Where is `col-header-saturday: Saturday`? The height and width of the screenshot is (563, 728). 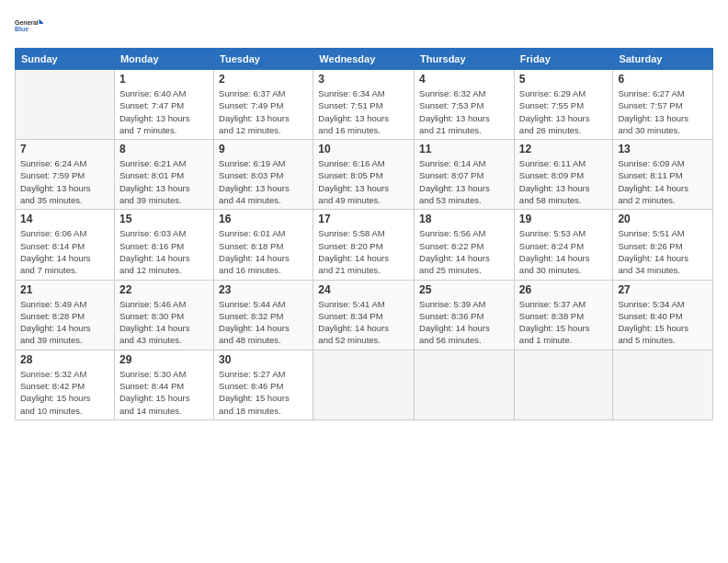 col-header-saturday: Saturday is located at coordinates (664, 59).